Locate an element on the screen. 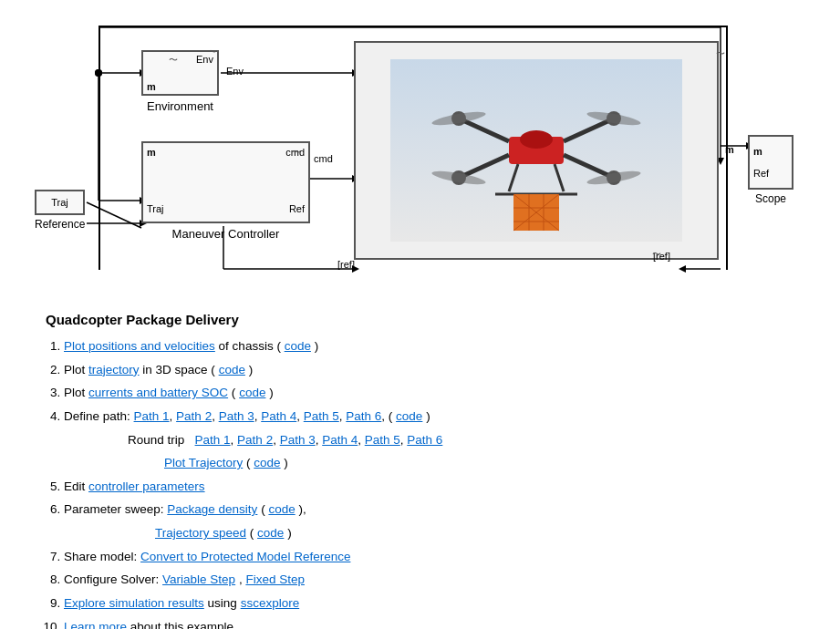 The width and height of the screenshot is (840, 629). maneuver-block: m cmd Traj Ref is located at coordinates (226, 182).